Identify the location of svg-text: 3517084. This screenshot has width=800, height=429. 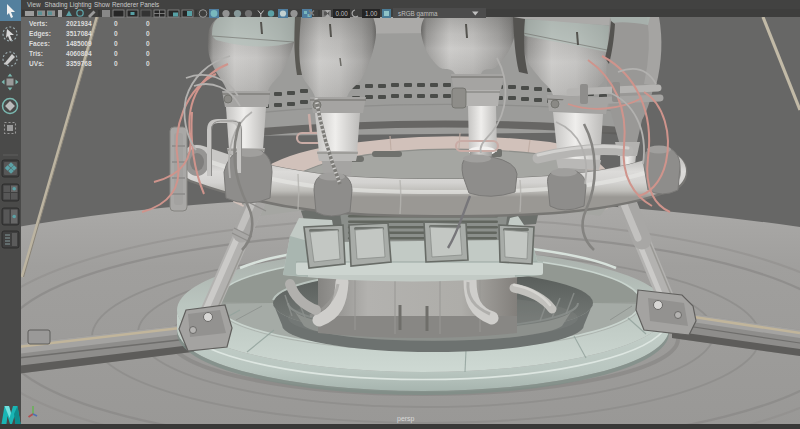
(79, 34).